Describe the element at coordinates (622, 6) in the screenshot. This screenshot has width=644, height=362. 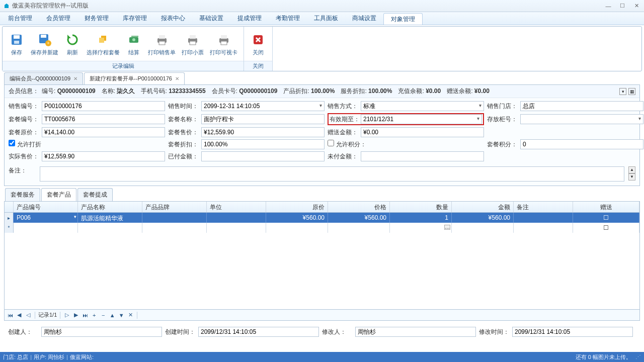
I see `maximize-button: ☐` at that location.